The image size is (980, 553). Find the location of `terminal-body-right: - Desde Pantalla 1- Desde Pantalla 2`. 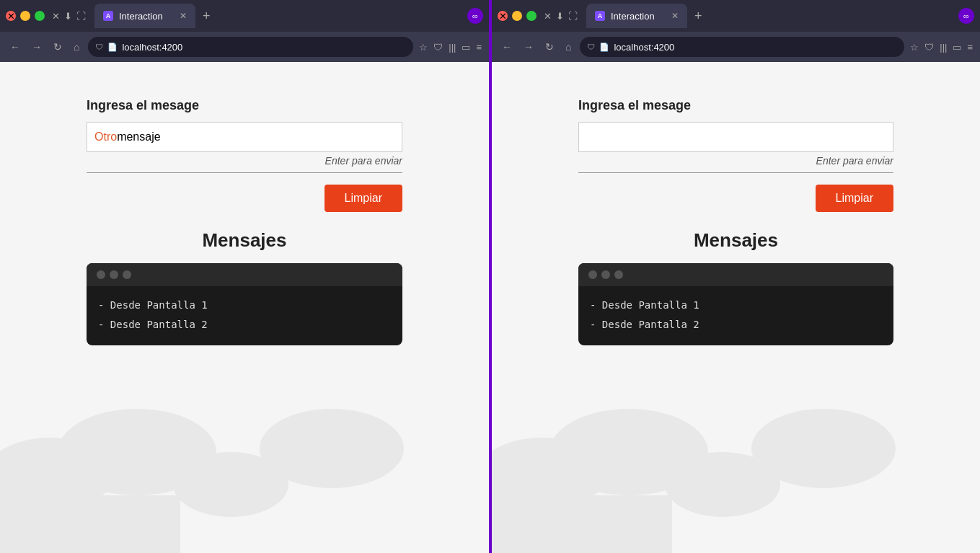

terminal-body-right: - Desde Pantalla 1- Desde Pantalla 2 is located at coordinates (736, 316).